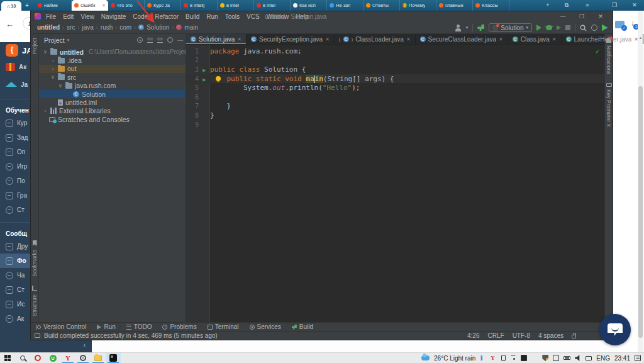 This screenshot has width=644, height=363. I want to click on site-item-internship: Ст, so click(15, 210).